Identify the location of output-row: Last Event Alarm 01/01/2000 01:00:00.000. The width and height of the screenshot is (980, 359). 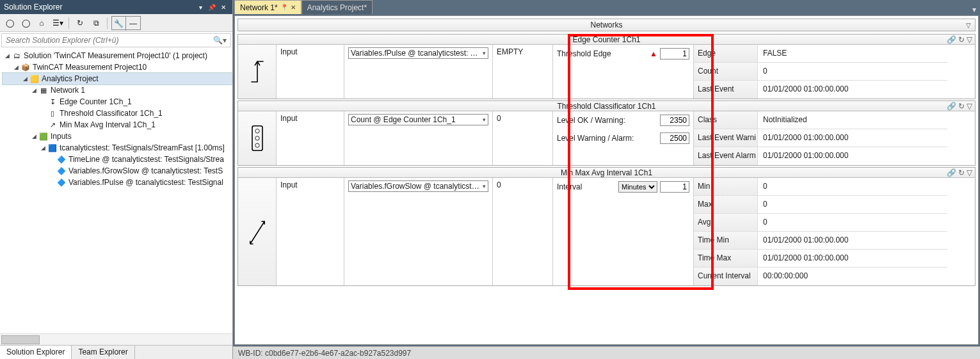
(821, 156).